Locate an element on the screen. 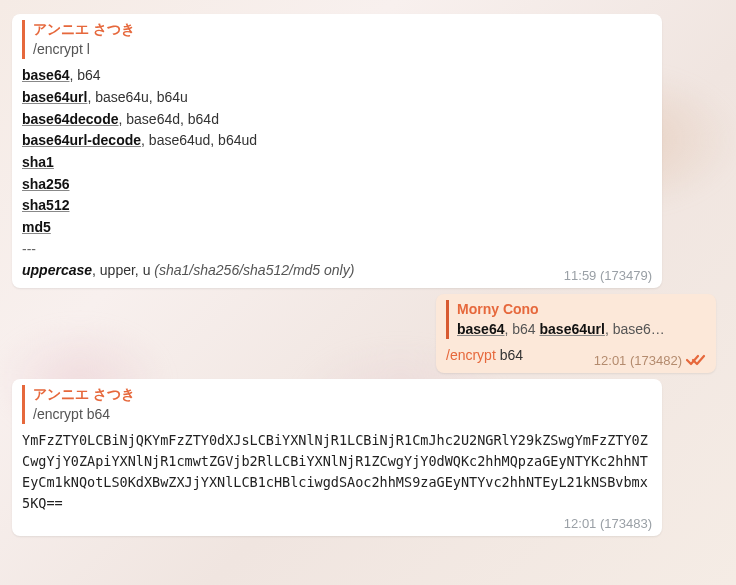  reply-text: base64, b64 base64url, base6… is located at coordinates (582, 330).